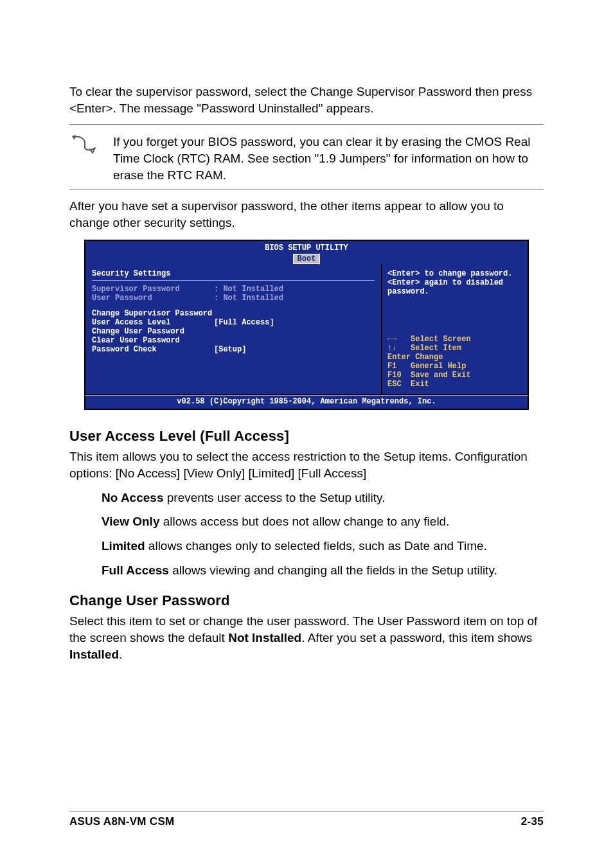 This screenshot has width=613, height=868. I want to click on option-full-access-label: Full Access, so click(135, 571).